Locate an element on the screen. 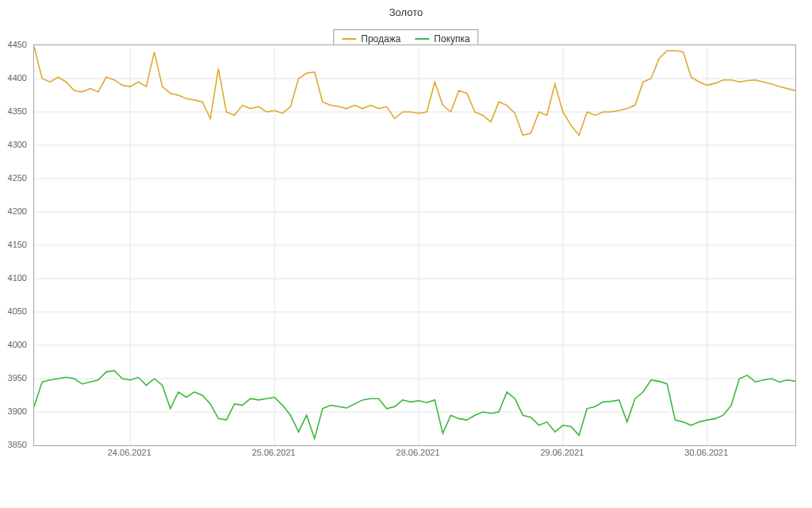 This screenshot has width=812, height=508. x-tick-label: 24.06.2021 is located at coordinates (130, 452).